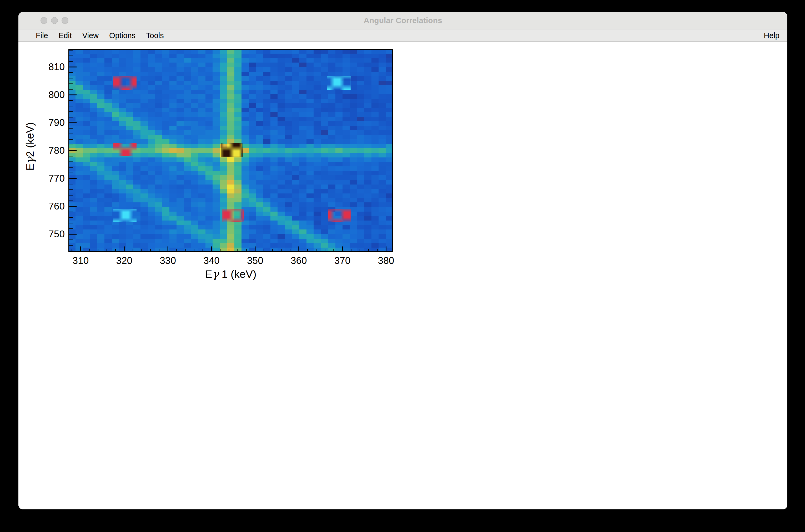 The height and width of the screenshot is (532, 805). Describe the element at coordinates (30, 147) in the screenshot. I see `y-axis-title: Eγ 2 (keV)` at that location.